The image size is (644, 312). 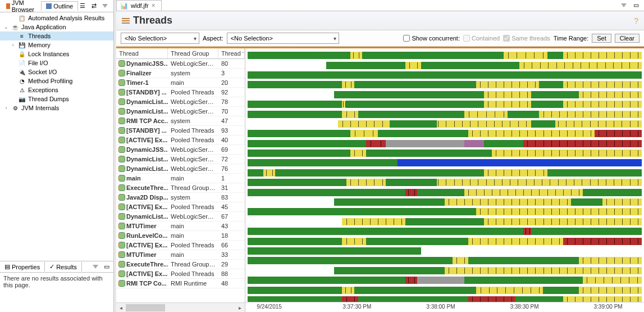 What do you see at coordinates (181, 130) in the screenshot?
I see `table-row: [STANDBY] ...Pooled Threads93` at bounding box center [181, 130].